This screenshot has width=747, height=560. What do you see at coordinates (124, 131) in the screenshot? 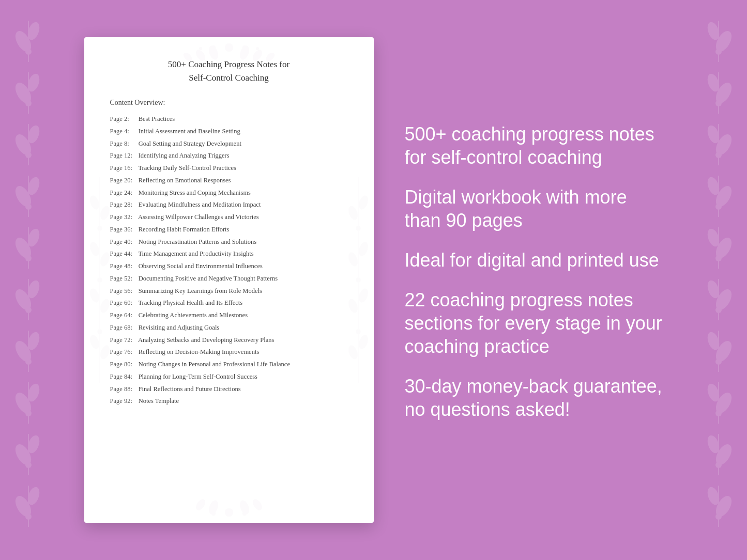
I see `toc-page-number: Page 4:` at bounding box center [124, 131].